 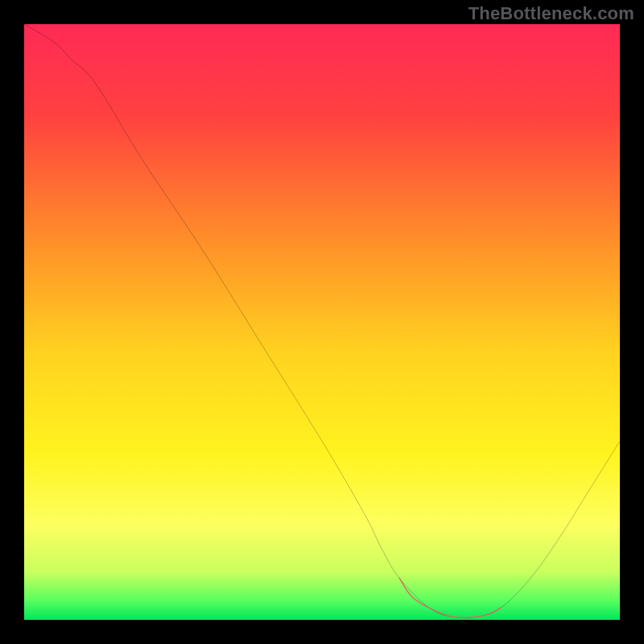 I want to click on watermark-text: TheBottleneck.com, so click(x=551, y=14).